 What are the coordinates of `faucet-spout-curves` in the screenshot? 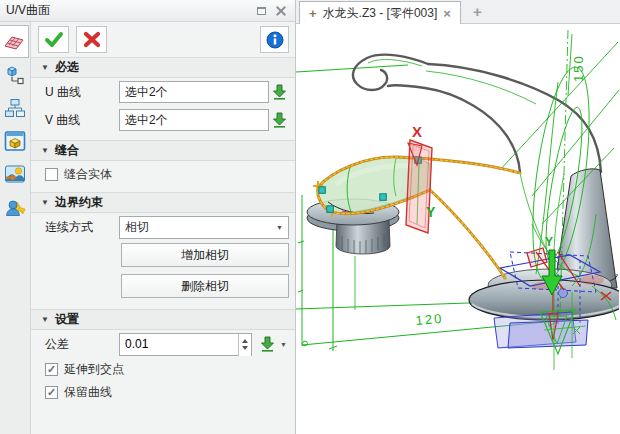 It's located at (477, 114).